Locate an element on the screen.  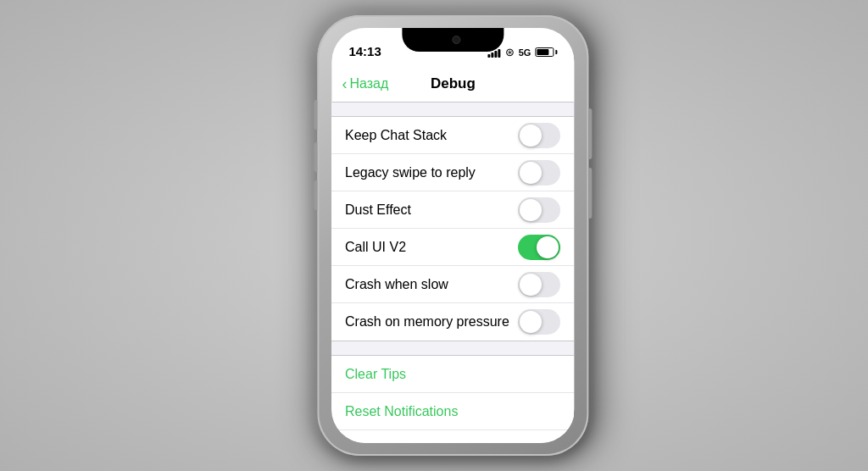
toggle-settings-group: Keep Chat Stack Legacy swipe to reply is located at coordinates (453, 229).